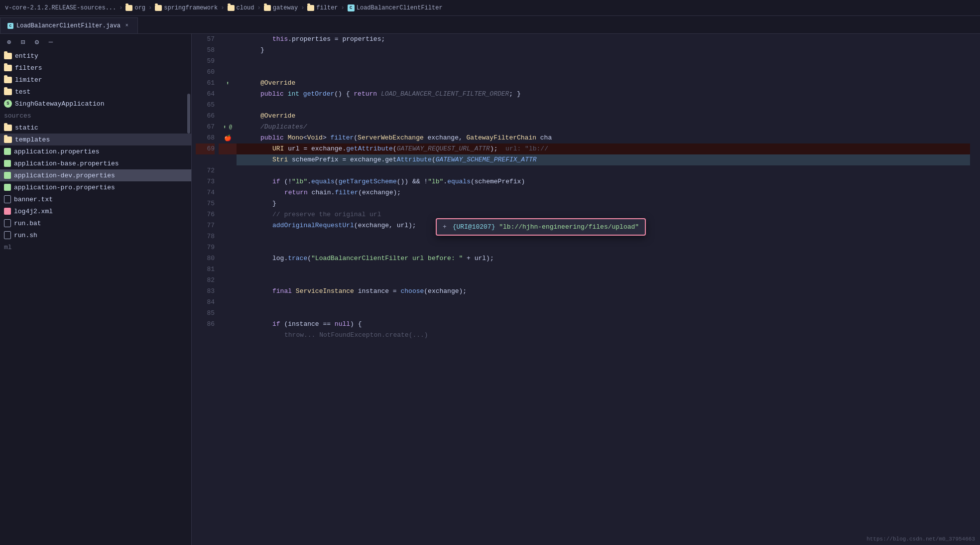  Describe the element at coordinates (96, 42) in the screenshot. I see `sidebar-toolbar: ⊕ ⊟ ⚙ —` at that location.